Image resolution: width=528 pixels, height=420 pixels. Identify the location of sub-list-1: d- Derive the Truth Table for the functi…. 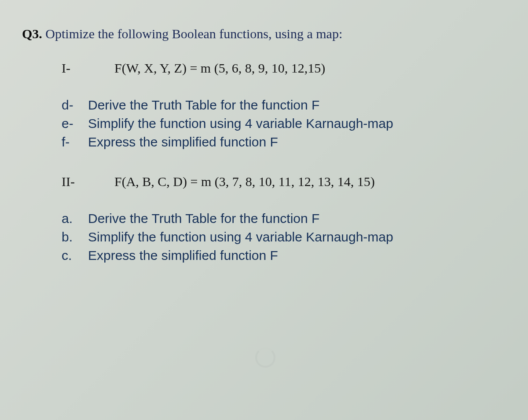
(284, 124).